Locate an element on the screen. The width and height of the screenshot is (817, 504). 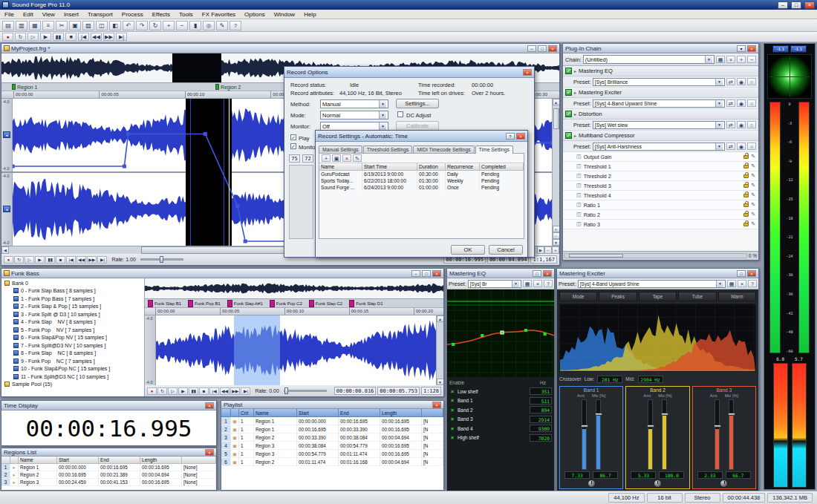
zoom-out-icon: − is located at coordinates (556, 236).